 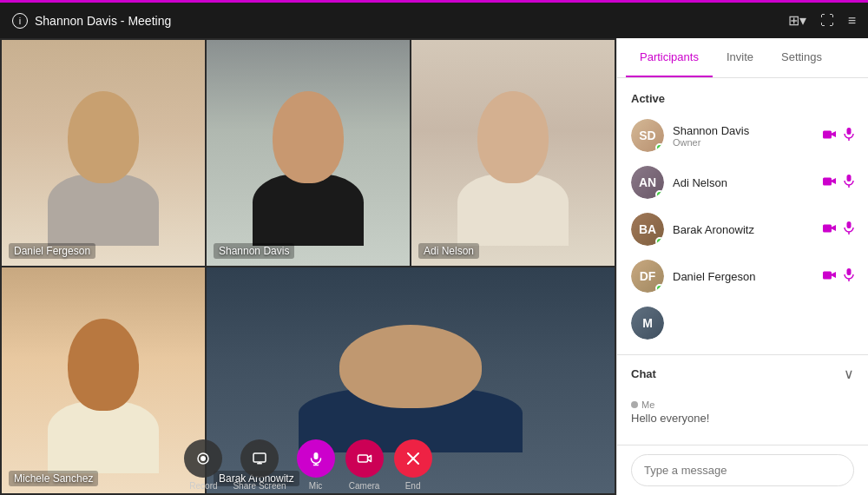 What do you see at coordinates (838, 276) in the screenshot?
I see `participant-icons-daniel` at bounding box center [838, 276].